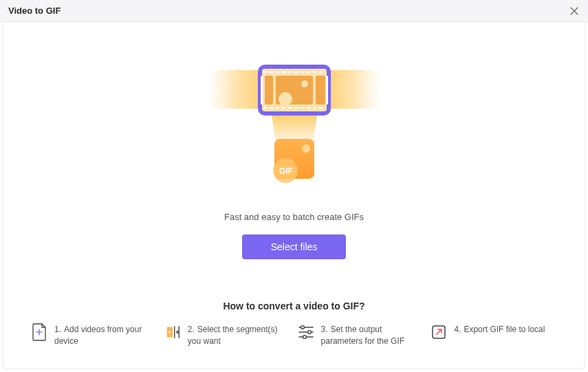 This screenshot has width=588, height=372. What do you see at coordinates (173, 332) in the screenshot?
I see `select-segment-icon` at bounding box center [173, 332].